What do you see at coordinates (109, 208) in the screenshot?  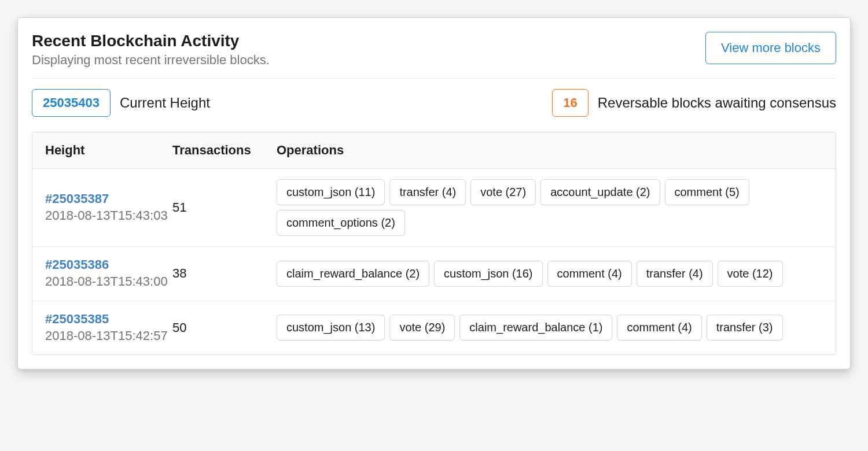 I see `height-cell: #250353872018-08-13T15:43:03` at bounding box center [109, 208].